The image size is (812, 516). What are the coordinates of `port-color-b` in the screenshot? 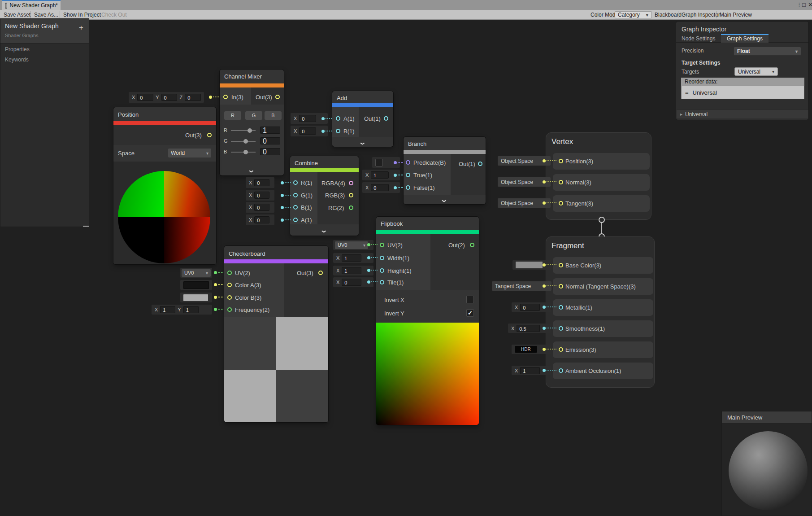 It's located at (230, 297).